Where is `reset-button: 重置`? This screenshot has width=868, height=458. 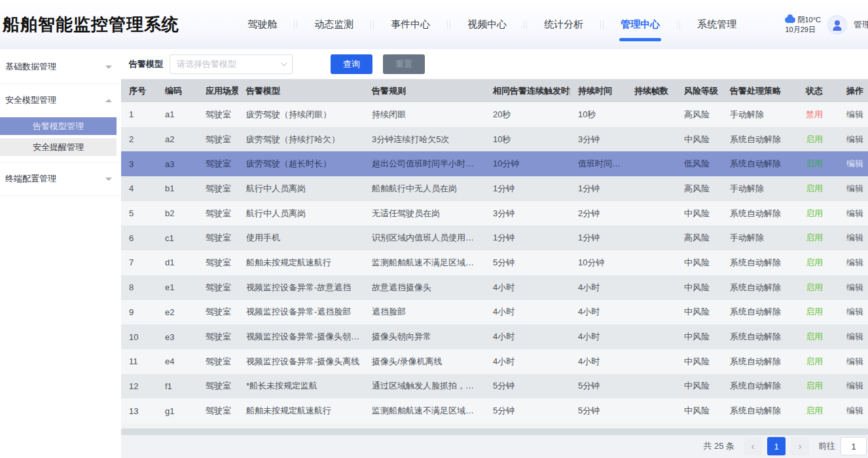 reset-button: 重置 is located at coordinates (404, 64).